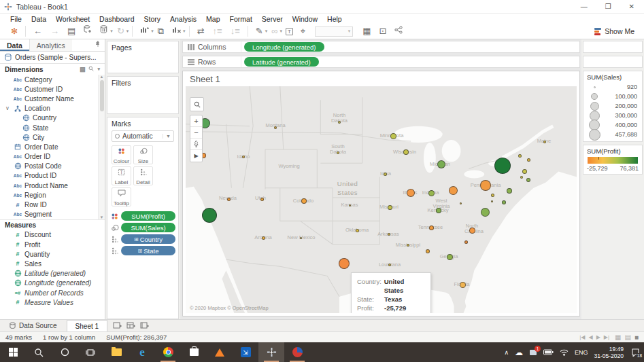 This screenshot has height=362, width=644. I want to click on pages-shelf: Pages, so click(143, 57).